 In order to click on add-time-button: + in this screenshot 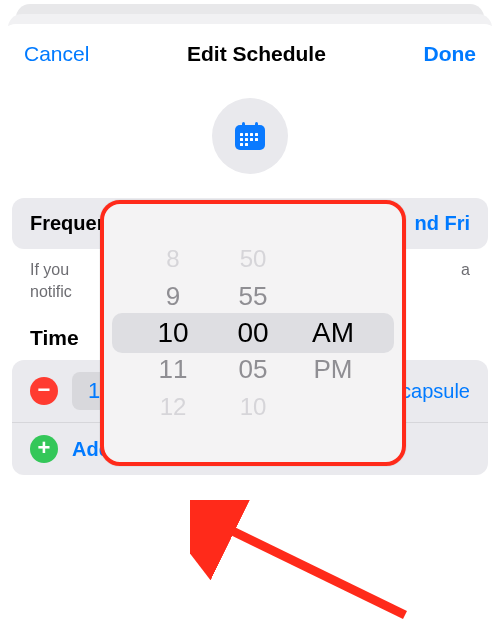, I will do `click(44, 449)`.